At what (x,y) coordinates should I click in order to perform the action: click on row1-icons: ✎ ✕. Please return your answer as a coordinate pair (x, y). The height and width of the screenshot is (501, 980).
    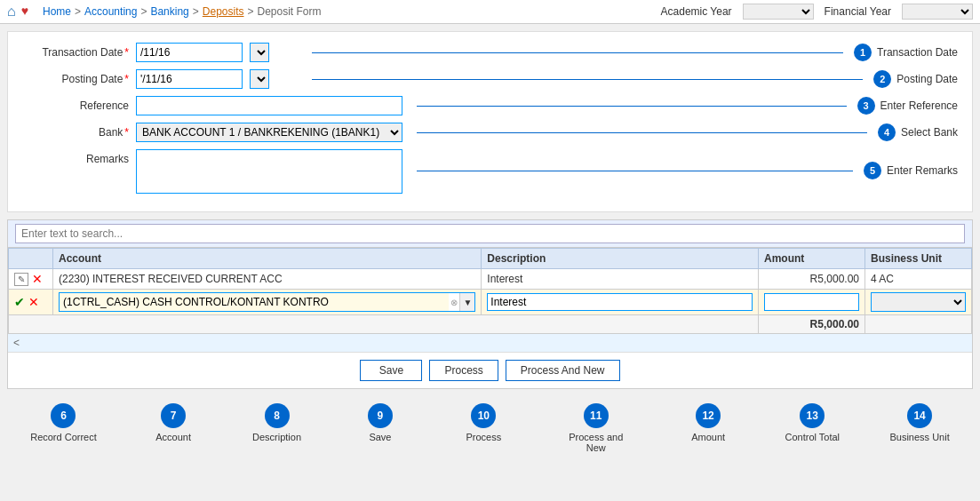
    Looking at the image, I should click on (31, 279).